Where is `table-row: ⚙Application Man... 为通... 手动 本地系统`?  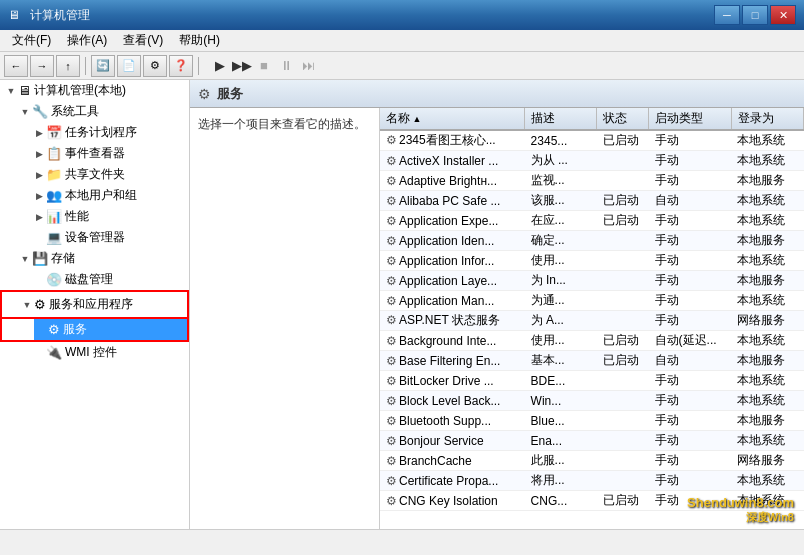 table-row: ⚙Application Man... 为通... 手动 本地系统 is located at coordinates (592, 301).